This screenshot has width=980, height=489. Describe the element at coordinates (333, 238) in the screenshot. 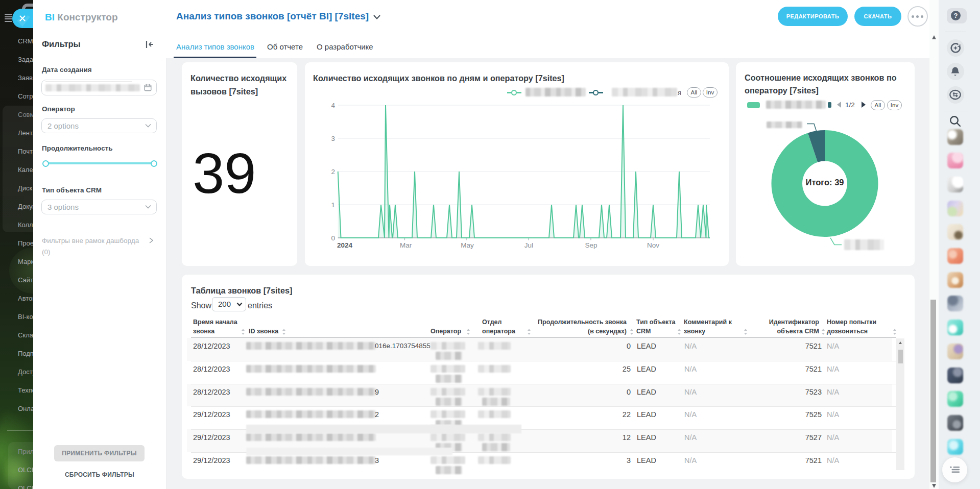

I see `svg-text: 0` at that location.